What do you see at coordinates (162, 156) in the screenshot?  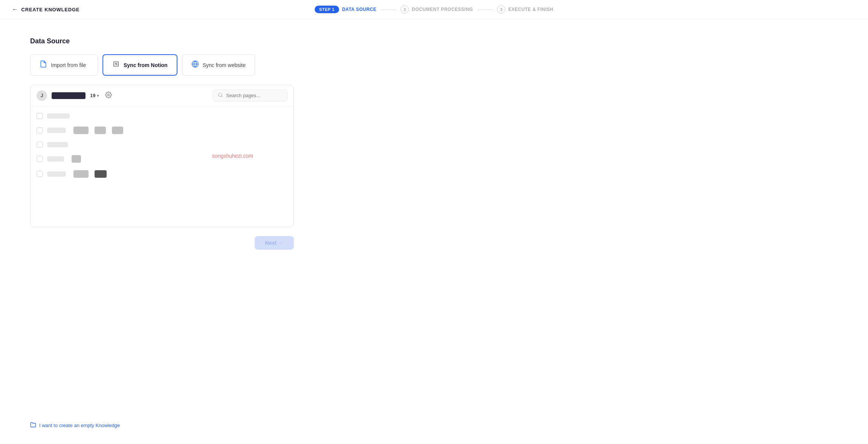 I see `notion-panel: J 19 ▾` at bounding box center [162, 156].